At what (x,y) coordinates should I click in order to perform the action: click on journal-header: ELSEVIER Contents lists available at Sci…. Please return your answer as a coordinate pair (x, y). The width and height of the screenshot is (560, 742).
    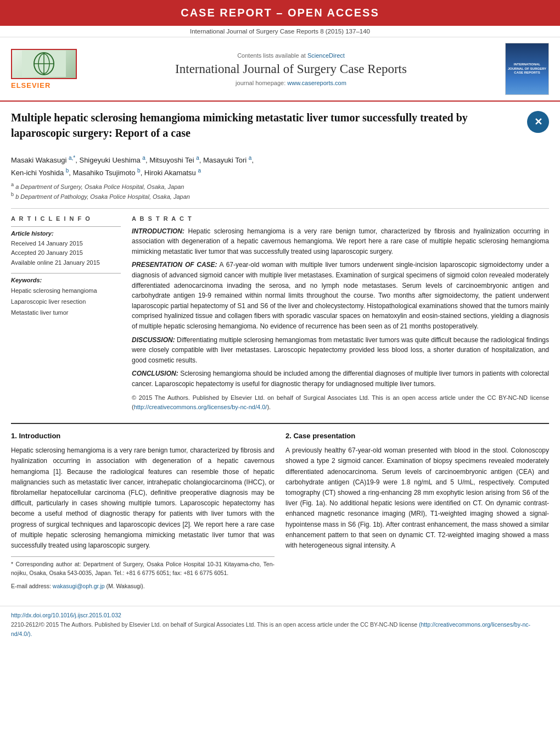
    Looking at the image, I should click on (280, 69).